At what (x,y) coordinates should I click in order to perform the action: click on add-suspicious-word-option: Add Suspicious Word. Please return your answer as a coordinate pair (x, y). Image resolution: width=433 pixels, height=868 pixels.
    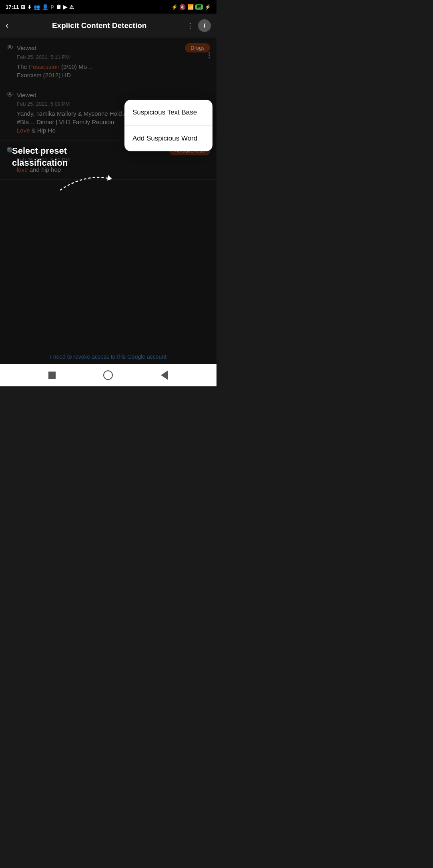
    Looking at the image, I should click on (168, 139).